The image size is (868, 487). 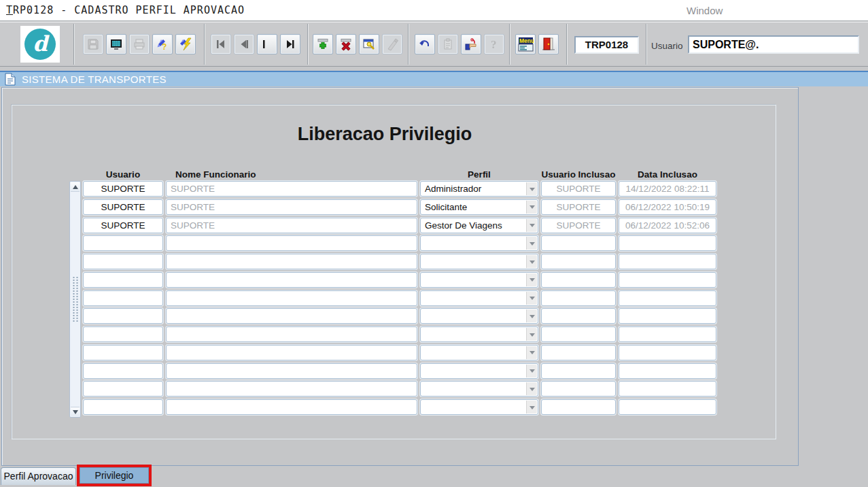 What do you see at coordinates (346, 44) in the screenshot?
I see `delete-record-icon` at bounding box center [346, 44].